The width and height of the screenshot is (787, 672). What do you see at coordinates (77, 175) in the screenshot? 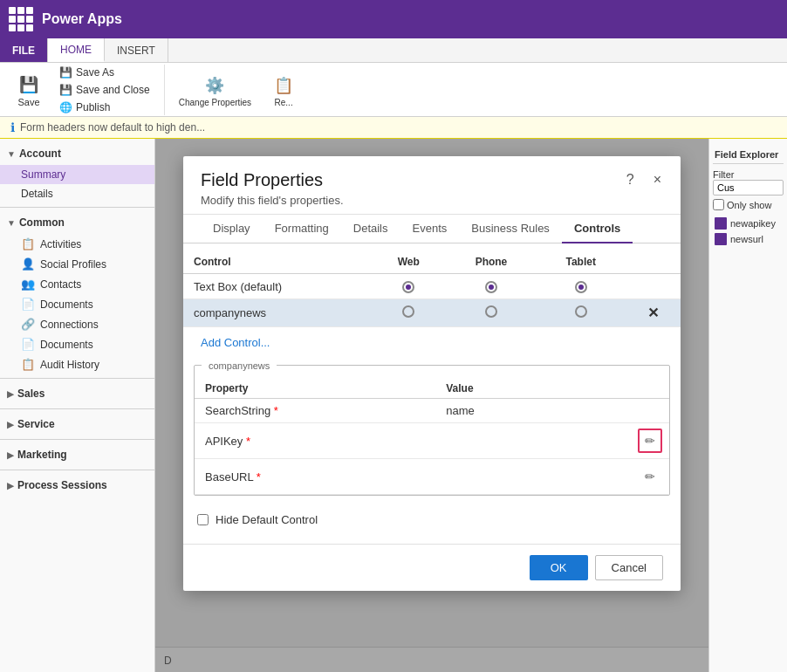
I see `sidebar-item-summary: Summary` at bounding box center [77, 175].